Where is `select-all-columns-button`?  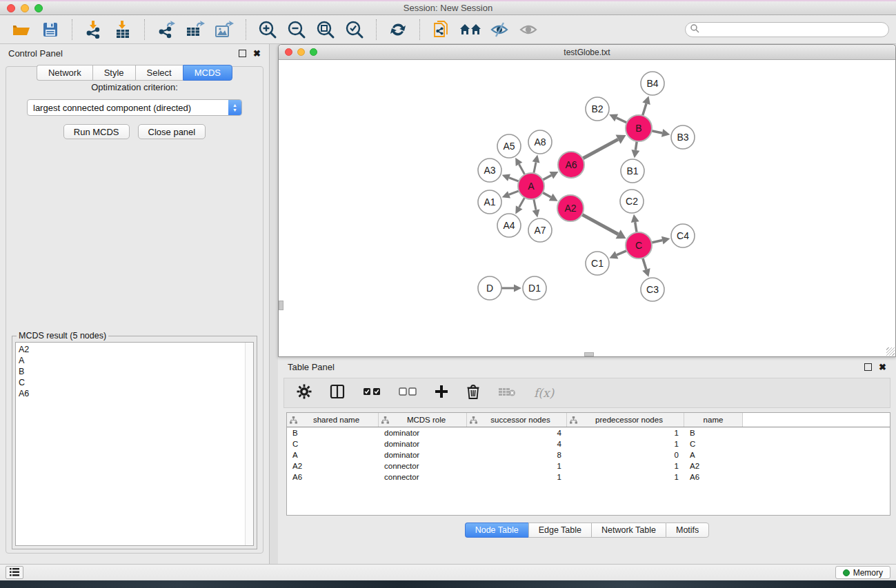 select-all-columns-button is located at coordinates (372, 393).